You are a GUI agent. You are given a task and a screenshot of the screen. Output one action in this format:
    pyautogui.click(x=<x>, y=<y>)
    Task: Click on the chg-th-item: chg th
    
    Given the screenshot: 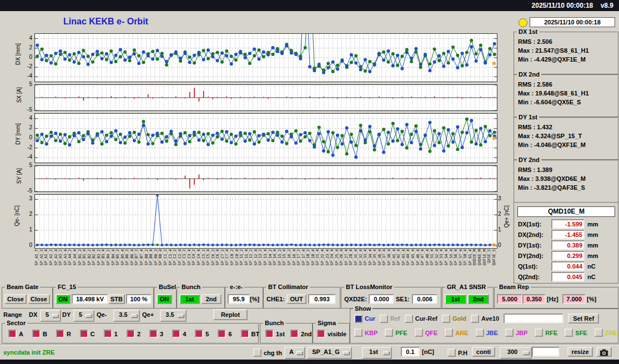 What is the action you would take?
    pyautogui.click(x=268, y=353)
    